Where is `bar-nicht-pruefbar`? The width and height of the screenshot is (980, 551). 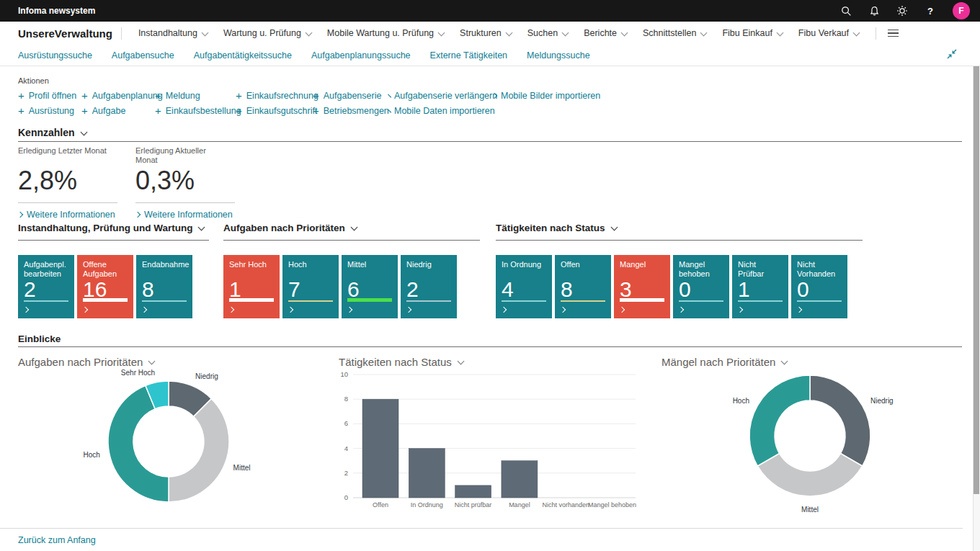 bar-nicht-pruefbar is located at coordinates (473, 491).